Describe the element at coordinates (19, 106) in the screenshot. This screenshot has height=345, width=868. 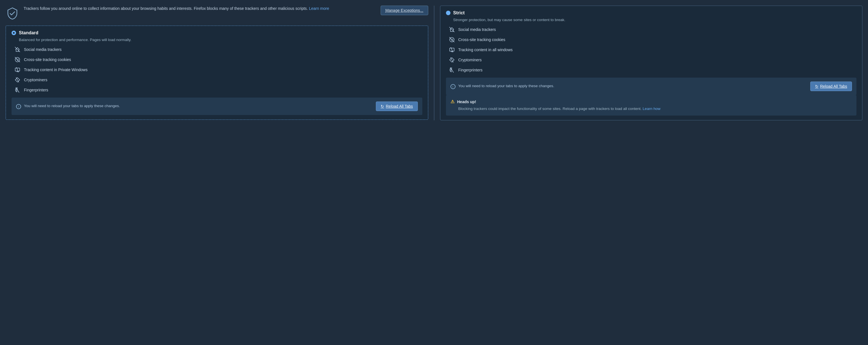
I see `info-icon: i` at that location.